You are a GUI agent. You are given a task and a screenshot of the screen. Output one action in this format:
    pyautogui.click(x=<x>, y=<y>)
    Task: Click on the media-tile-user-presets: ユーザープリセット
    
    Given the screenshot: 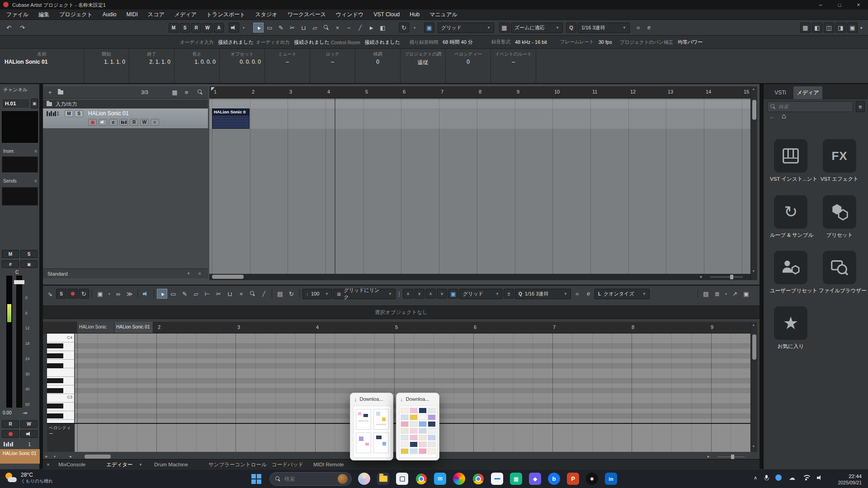 What is the action you would take?
    pyautogui.click(x=791, y=272)
    